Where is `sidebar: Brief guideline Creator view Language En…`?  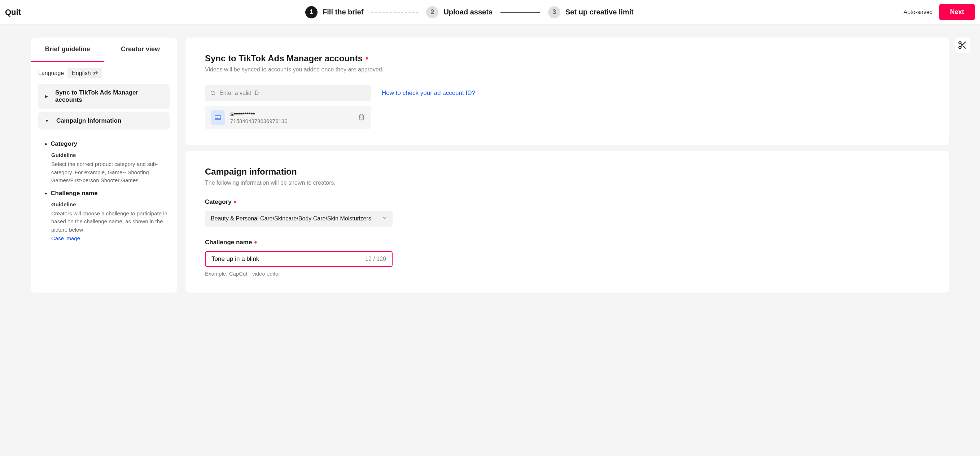 sidebar: Brief guideline Creator view Language En… is located at coordinates (104, 165).